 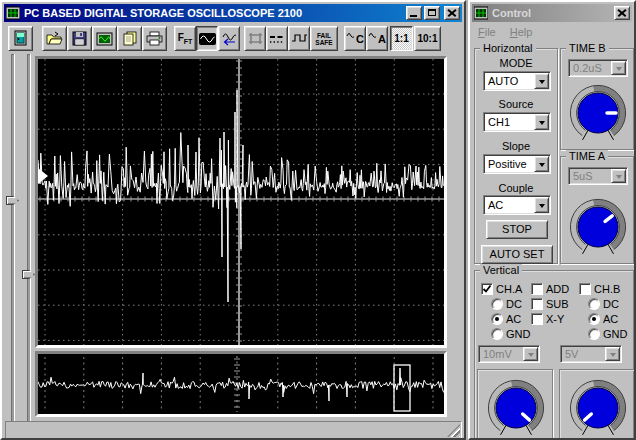 I want to click on dotted-grid-button, so click(x=277, y=38).